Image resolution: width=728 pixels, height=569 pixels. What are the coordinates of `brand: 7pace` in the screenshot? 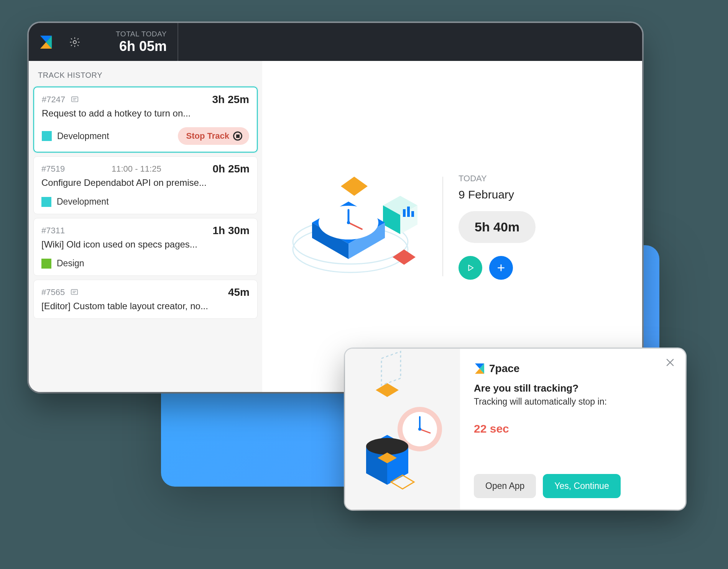 It's located at (572, 369).